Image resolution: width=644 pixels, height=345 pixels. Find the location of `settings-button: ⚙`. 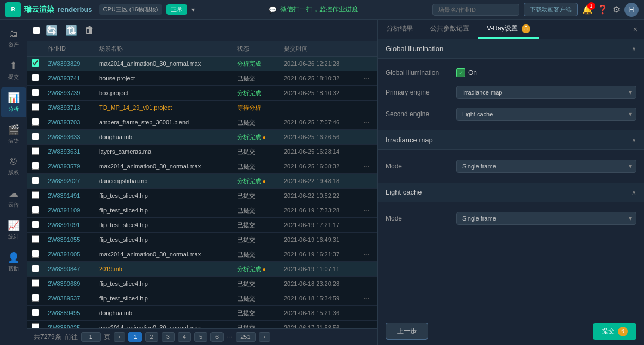

settings-button: ⚙ is located at coordinates (616, 10).